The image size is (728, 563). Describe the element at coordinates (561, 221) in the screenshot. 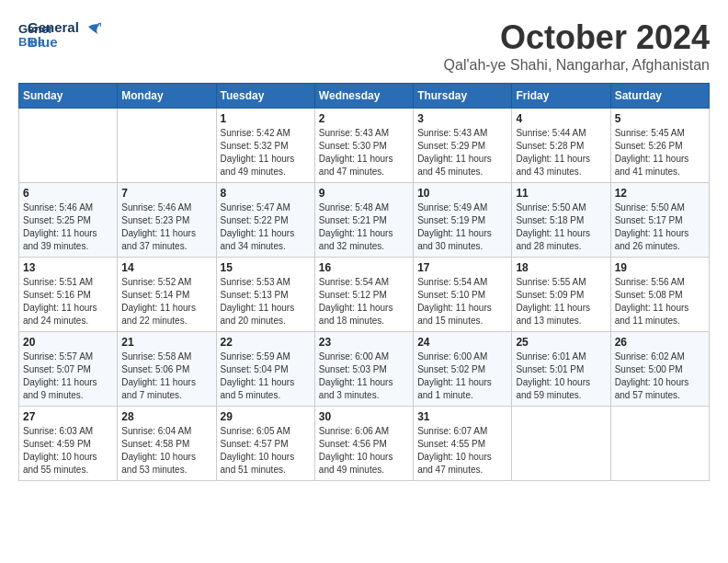

I see `calendar-cell: 11Sunrise: 5:50 AM Sunset: 5:18 PM Dayli…` at that location.